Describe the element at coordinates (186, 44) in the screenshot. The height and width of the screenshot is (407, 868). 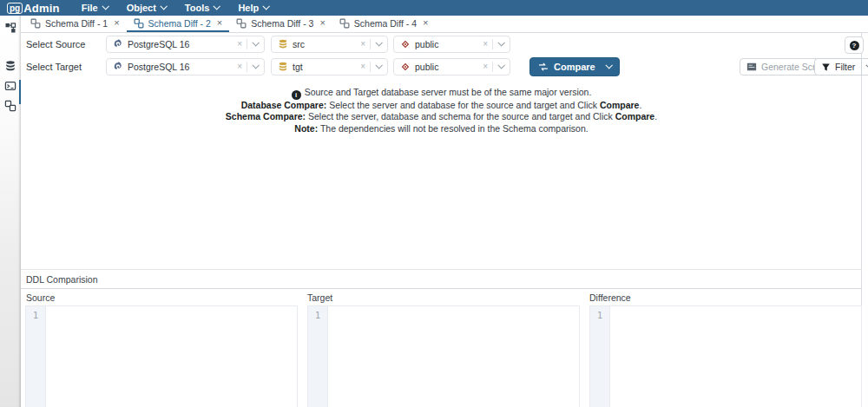
I see `source-server-select: PostgreSQL 16 ×` at that location.